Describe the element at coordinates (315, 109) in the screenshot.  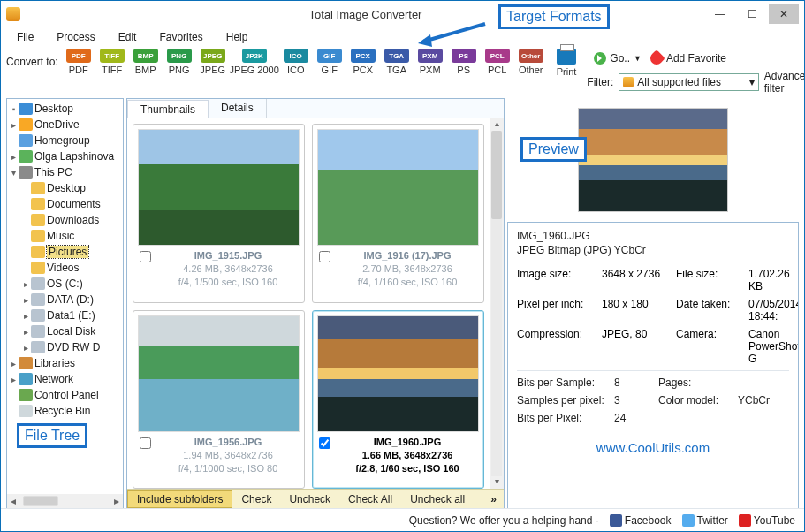
I see `view-tabs: Thumbnails Details` at that location.